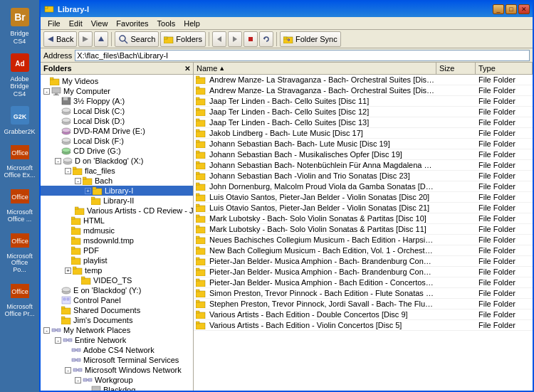 The width and height of the screenshot is (534, 392). I want to click on menu-tools: Tools, so click(167, 23).